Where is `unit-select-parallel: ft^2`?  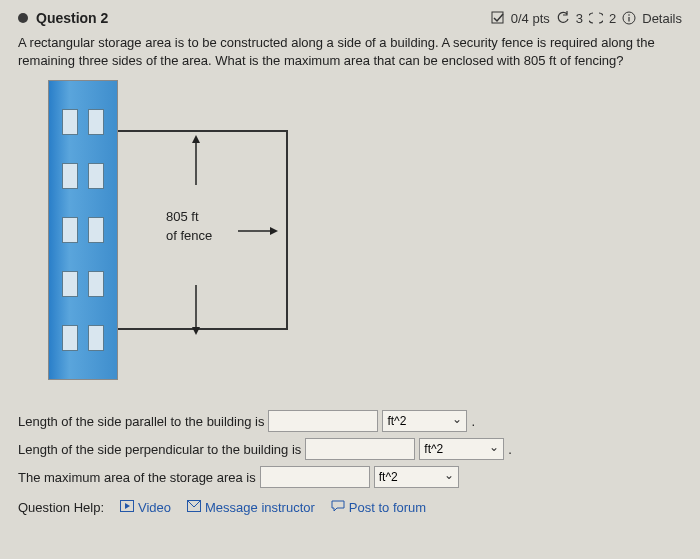
unit-select-parallel: ft^2 is located at coordinates (424, 421).